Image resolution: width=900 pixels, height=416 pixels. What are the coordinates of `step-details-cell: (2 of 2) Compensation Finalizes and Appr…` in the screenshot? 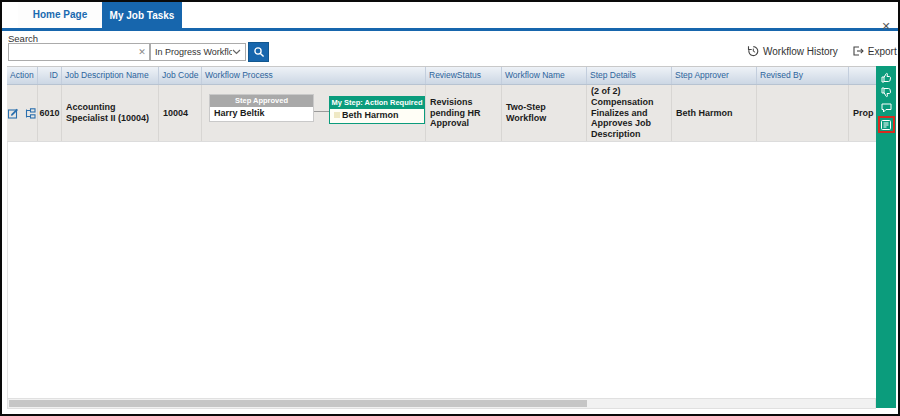 It's located at (630, 113).